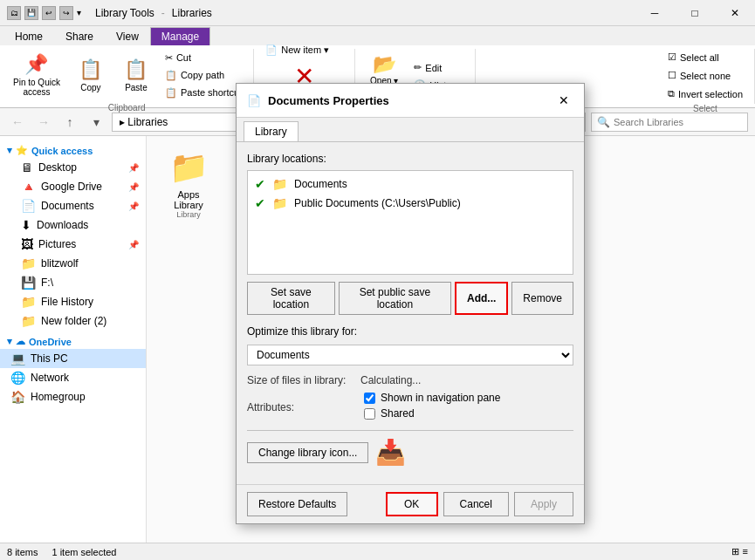 The height and width of the screenshot is (560, 755). Describe the element at coordinates (59, 263) in the screenshot. I see `blitzwolf-label: blitzwolf` at that location.